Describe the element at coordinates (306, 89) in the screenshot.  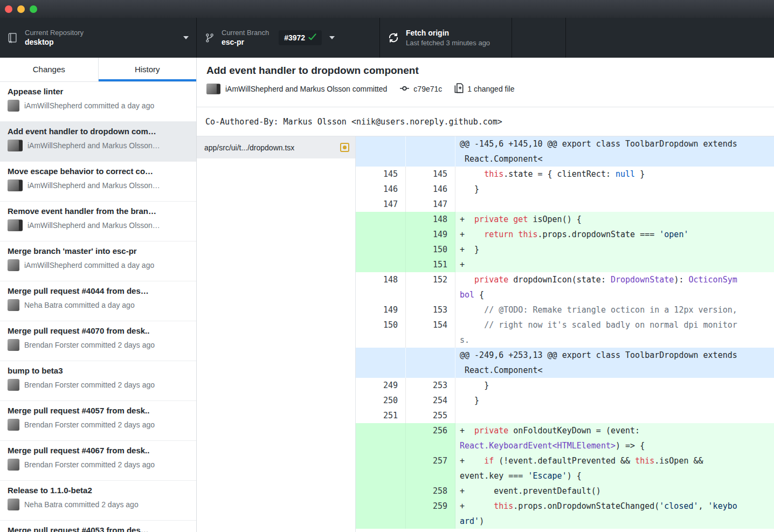
I see `commit-byline: iAmWillShepherd and Markus Olsson commit…` at that location.